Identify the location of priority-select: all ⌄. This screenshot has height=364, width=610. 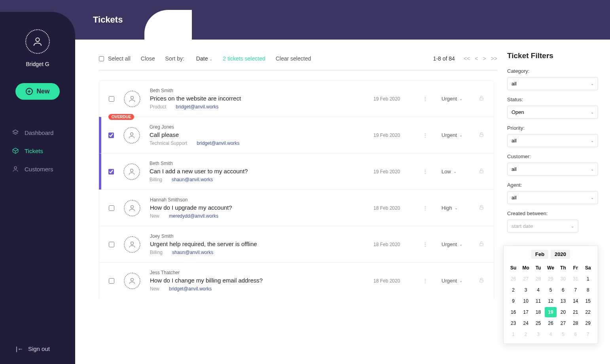
(553, 141).